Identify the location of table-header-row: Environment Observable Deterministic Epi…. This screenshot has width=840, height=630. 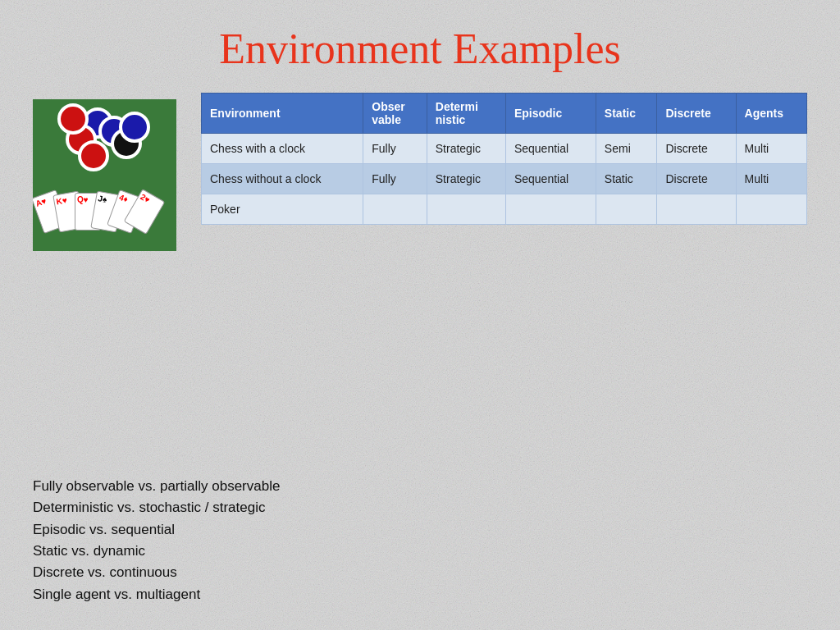
(504, 113).